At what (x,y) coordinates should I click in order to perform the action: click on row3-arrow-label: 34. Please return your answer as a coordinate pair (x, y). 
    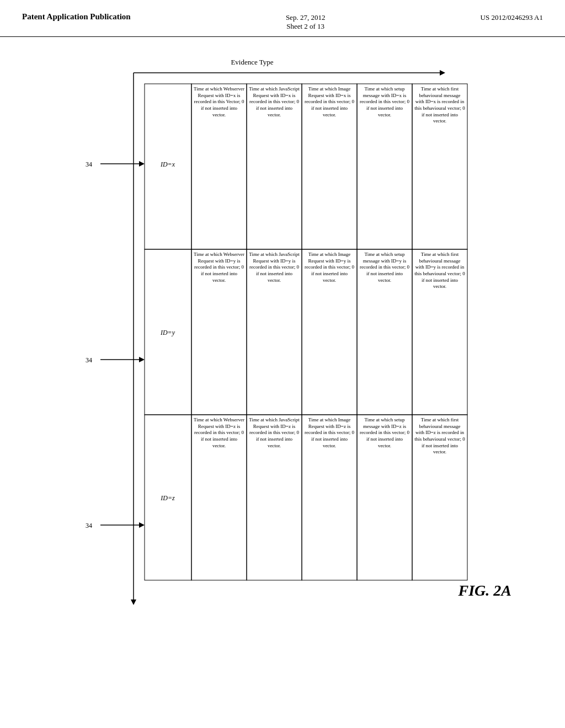
    Looking at the image, I should click on (89, 526).